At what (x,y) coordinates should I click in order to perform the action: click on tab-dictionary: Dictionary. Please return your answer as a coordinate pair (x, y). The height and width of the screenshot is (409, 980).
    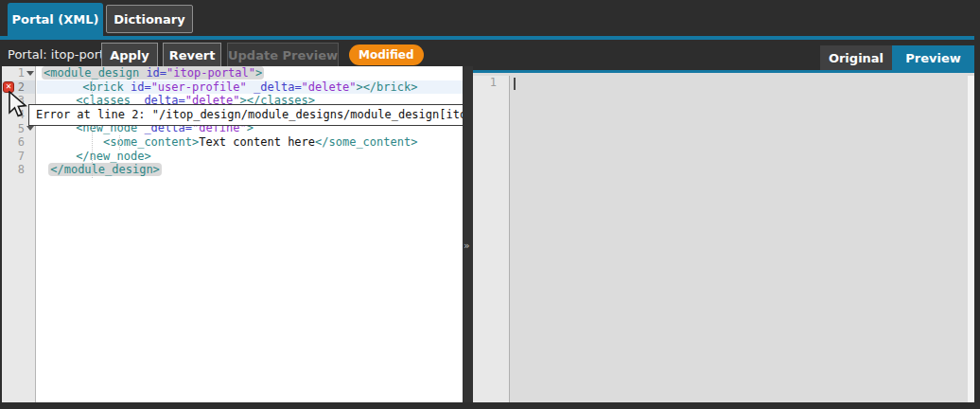
    Looking at the image, I should click on (149, 19).